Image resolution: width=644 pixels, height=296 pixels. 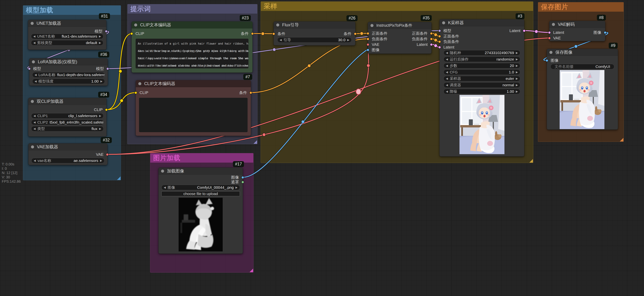 What do you see at coordinates (397, 6) in the screenshot?
I see `group-sampling-header: 采样` at bounding box center [397, 6].